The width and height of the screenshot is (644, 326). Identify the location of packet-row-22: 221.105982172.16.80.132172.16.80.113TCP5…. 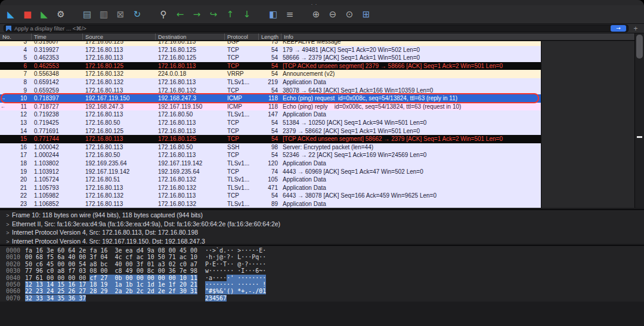
(271, 196).